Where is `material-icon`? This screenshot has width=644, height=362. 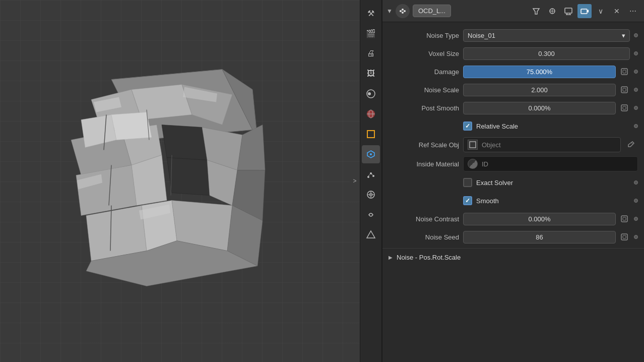
material-icon is located at coordinates (371, 94).